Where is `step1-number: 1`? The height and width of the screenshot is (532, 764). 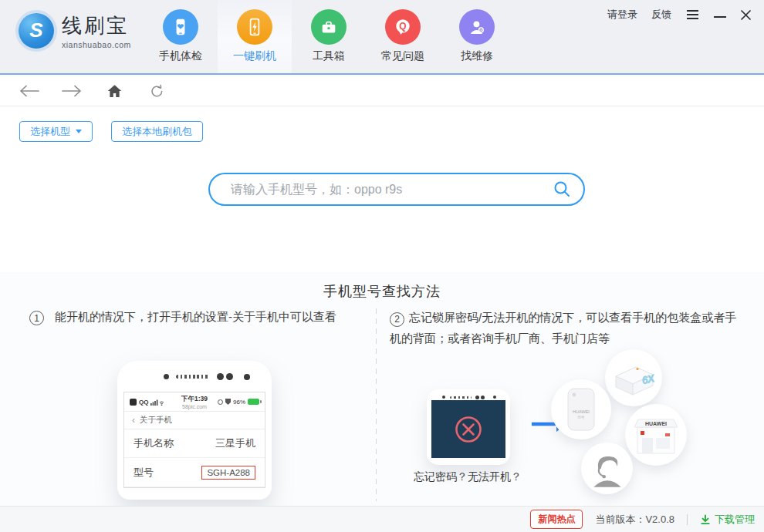
step1-number: 1 is located at coordinates (37, 318).